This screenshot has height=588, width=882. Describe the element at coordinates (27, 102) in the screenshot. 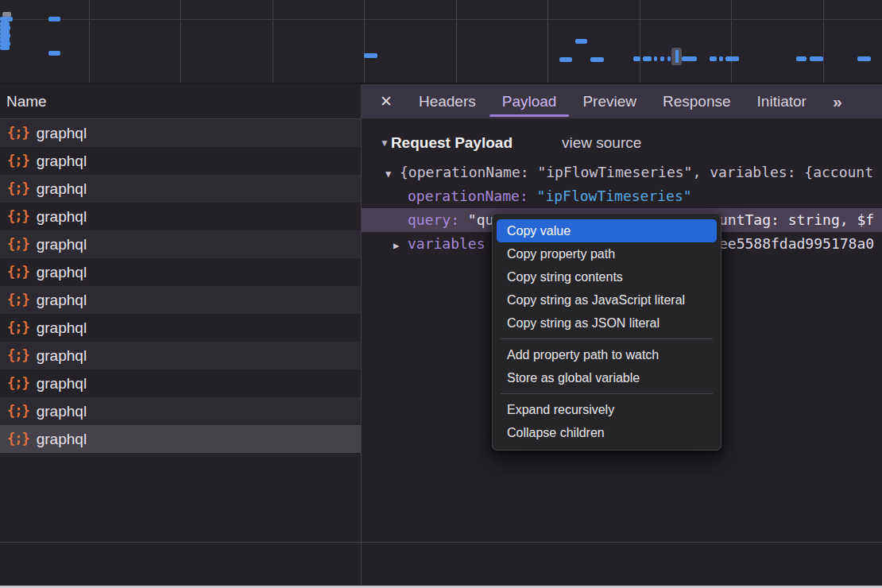

I see `name-column-label: Name` at that location.